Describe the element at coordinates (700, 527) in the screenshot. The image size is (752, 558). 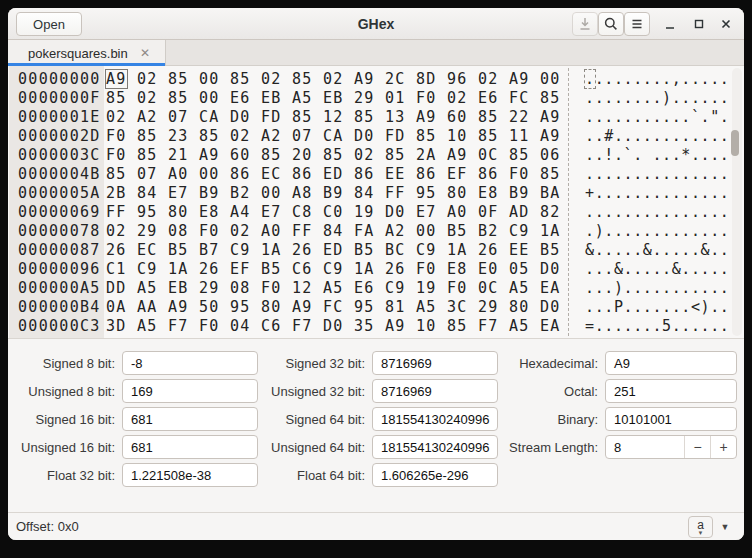
I see `character-table-button: a ▼` at that location.